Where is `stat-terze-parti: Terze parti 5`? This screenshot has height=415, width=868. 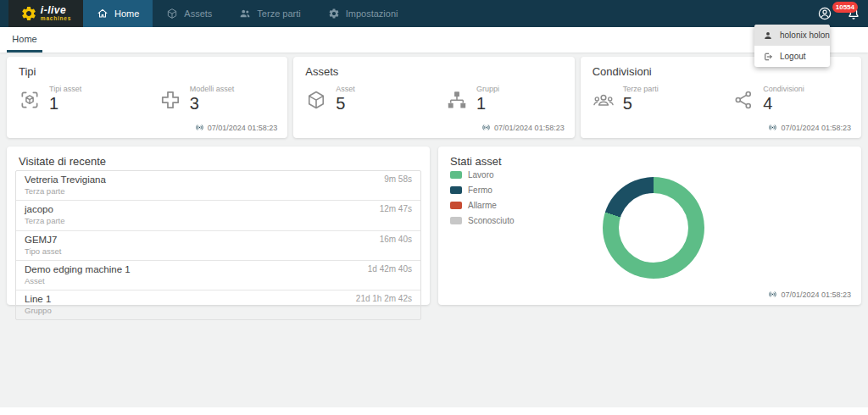
stat-terze-parti: Terze parti 5 is located at coordinates (651, 98).